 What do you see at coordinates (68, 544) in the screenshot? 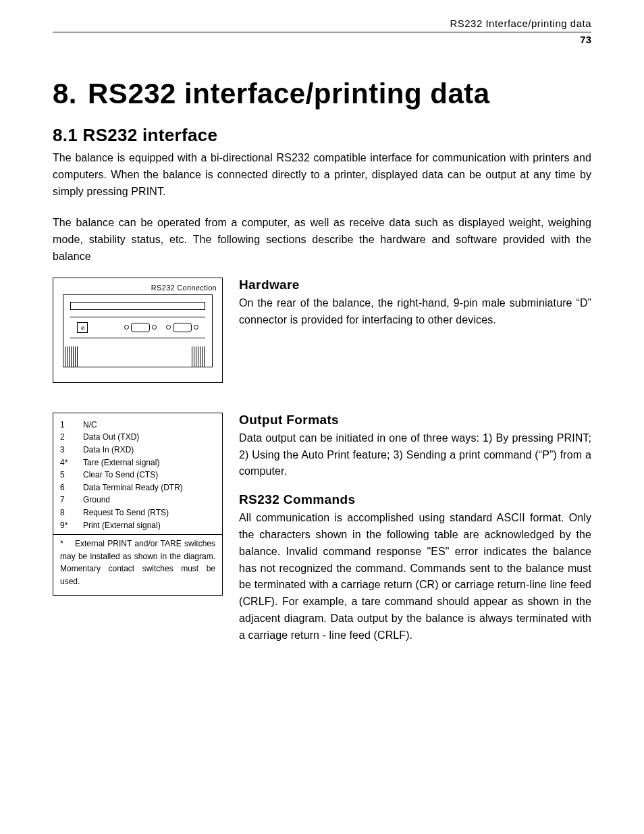
I see `note-star: *` at bounding box center [68, 544].